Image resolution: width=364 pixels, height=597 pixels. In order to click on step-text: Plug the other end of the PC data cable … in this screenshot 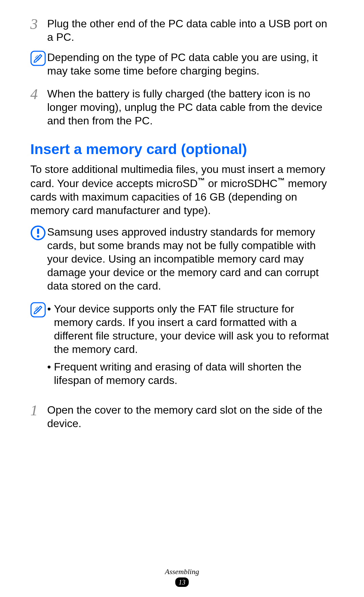, I will do `click(190, 30)`.